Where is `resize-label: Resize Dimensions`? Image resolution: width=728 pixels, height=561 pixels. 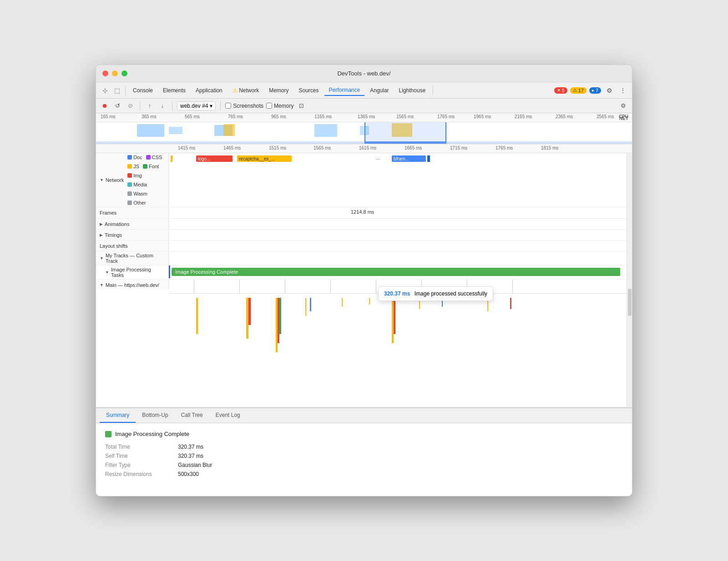 resize-label: Resize Dimensions is located at coordinates (142, 474).